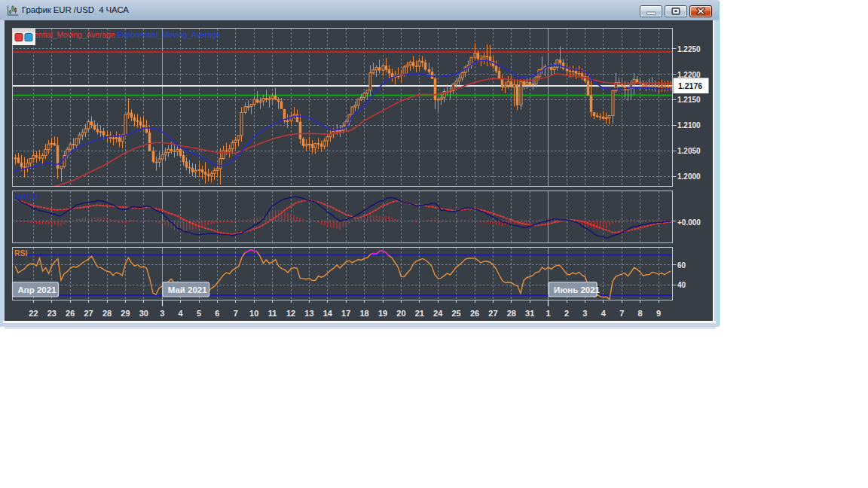 Image resolution: width=868 pixels, height=488 pixels. I want to click on svg-text: 8, so click(640, 313).